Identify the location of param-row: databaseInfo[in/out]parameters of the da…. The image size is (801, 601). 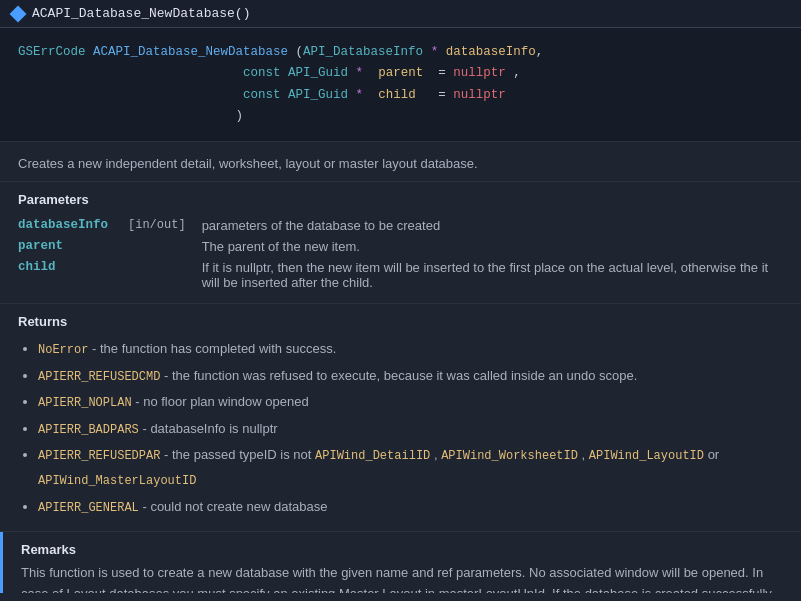
(400, 226).